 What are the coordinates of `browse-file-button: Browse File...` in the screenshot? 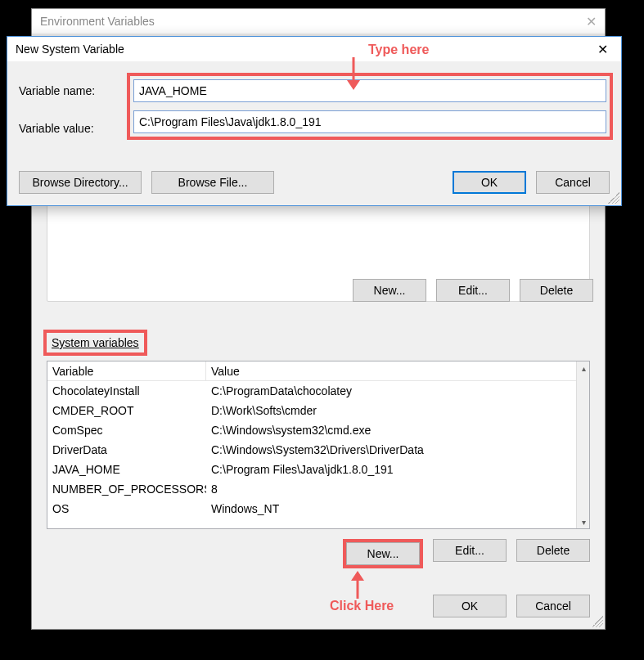 It's located at (213, 182).